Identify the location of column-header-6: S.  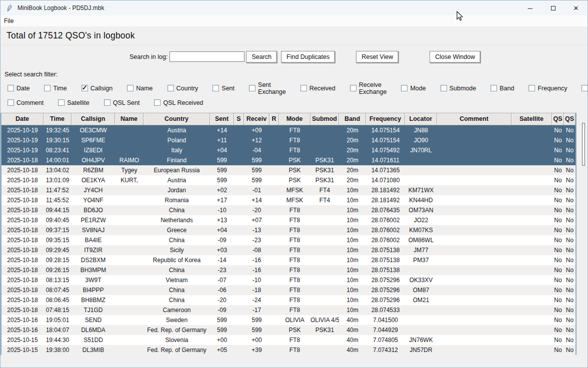
(239, 119).